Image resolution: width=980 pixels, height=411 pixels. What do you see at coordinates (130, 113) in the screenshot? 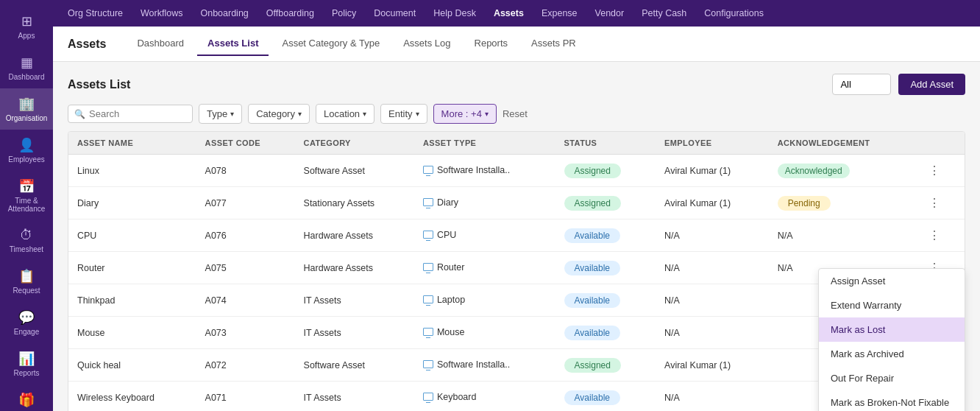
I see `search-box: 🔍` at bounding box center [130, 113].